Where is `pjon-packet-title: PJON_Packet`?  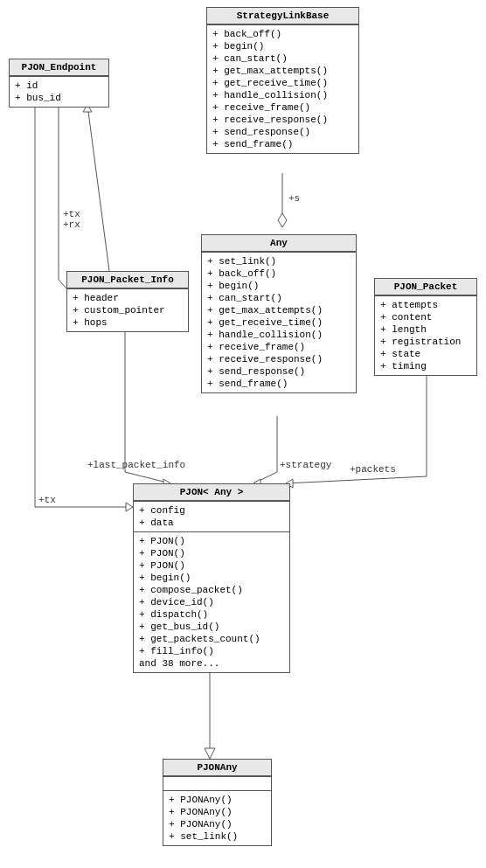 pjon-packet-title: PJON_Packet is located at coordinates (426, 287).